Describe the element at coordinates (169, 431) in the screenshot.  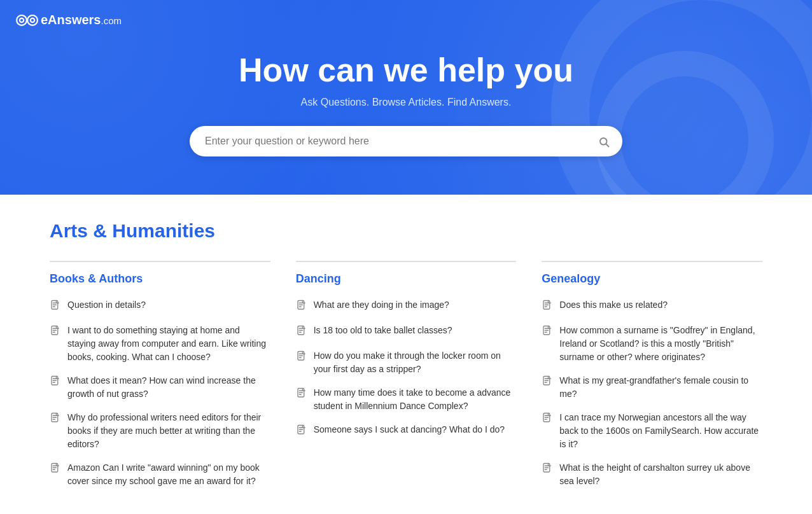
I see `question-text: Why do professional writers need editors…` at that location.